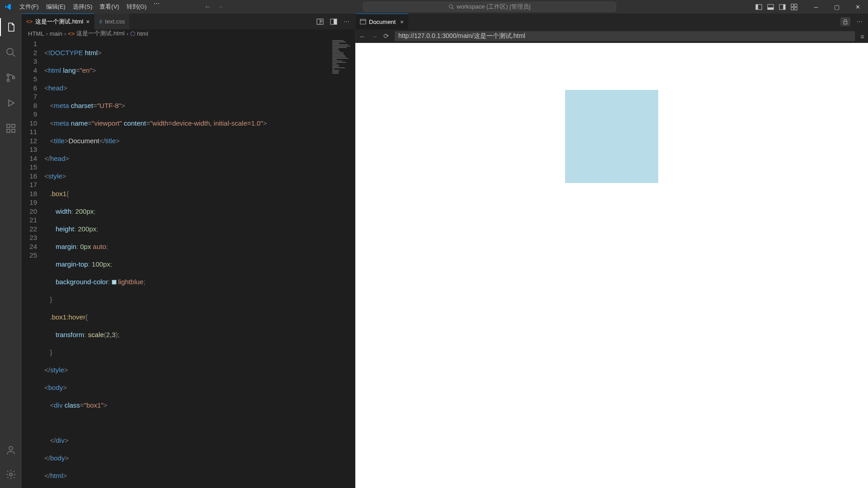 Image resolution: width=868 pixels, height=488 pixels. Describe the element at coordinates (363, 22) in the screenshot. I see `preview-icon` at that location.